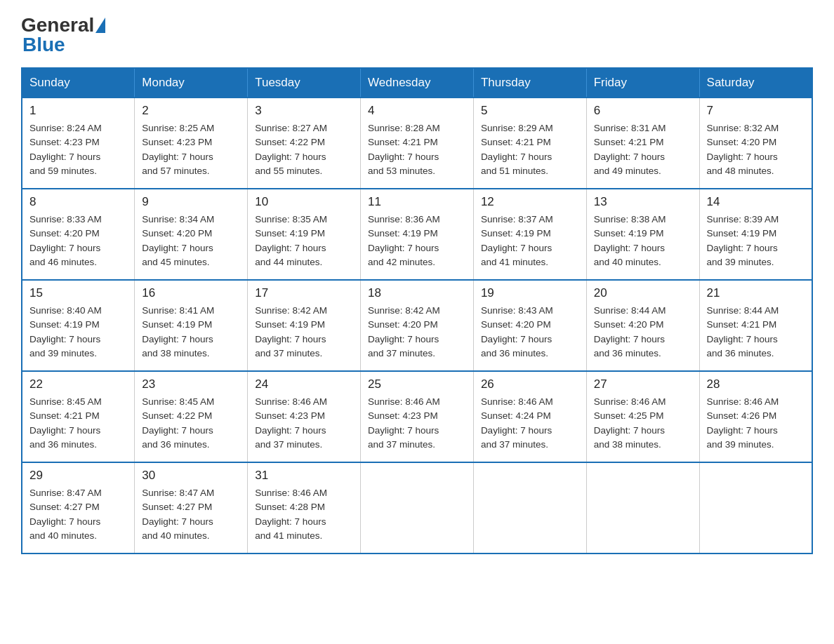  What do you see at coordinates (79, 111) in the screenshot?
I see `day-number: 1` at bounding box center [79, 111].